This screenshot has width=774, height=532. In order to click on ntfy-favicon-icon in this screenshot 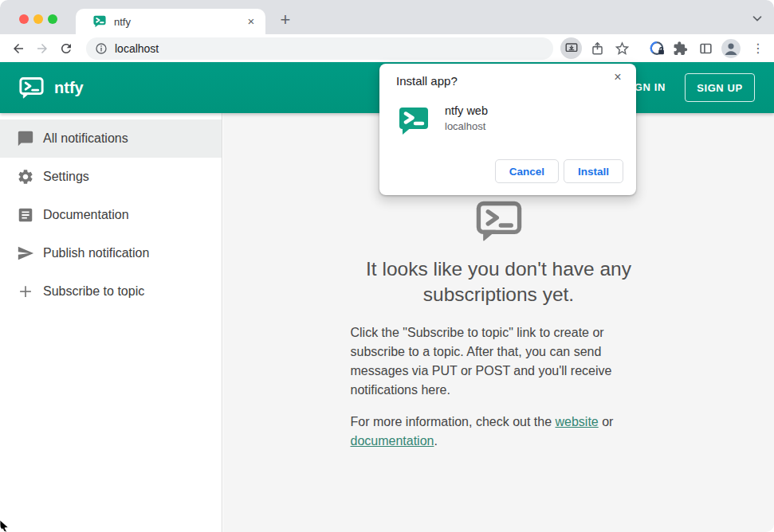, I will do `click(100, 22)`.